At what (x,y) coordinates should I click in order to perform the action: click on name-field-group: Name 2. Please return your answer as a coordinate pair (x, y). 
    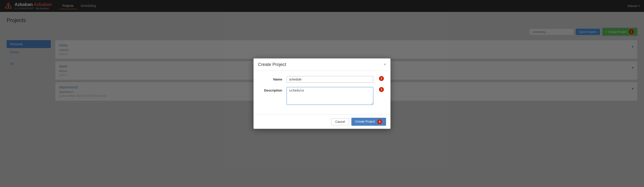
    Looking at the image, I should click on (322, 79).